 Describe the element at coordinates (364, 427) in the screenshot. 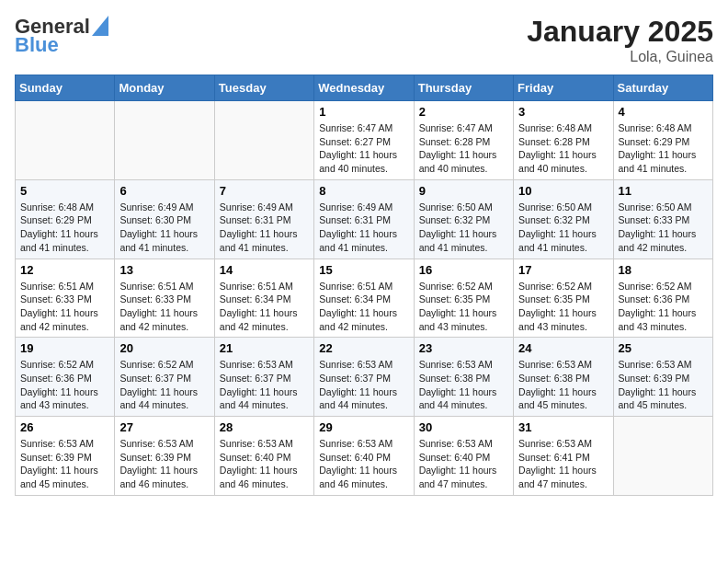

I see `day-number: 29` at that location.